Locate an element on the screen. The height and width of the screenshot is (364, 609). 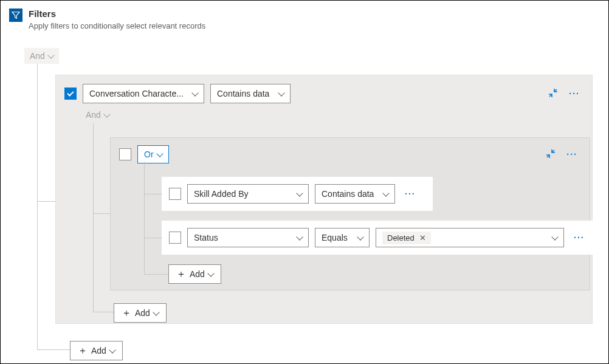
page-title: Filters is located at coordinates (117, 14).